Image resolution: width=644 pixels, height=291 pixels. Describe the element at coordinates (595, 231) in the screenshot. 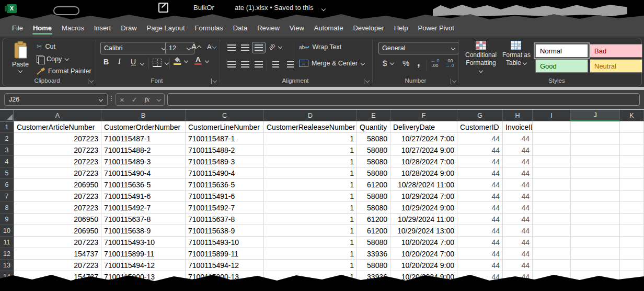

I see `cell-J10` at that location.